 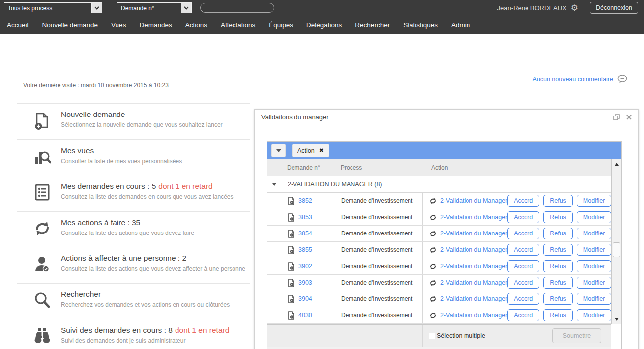 I want to click on refresh-icon, so click(x=433, y=250).